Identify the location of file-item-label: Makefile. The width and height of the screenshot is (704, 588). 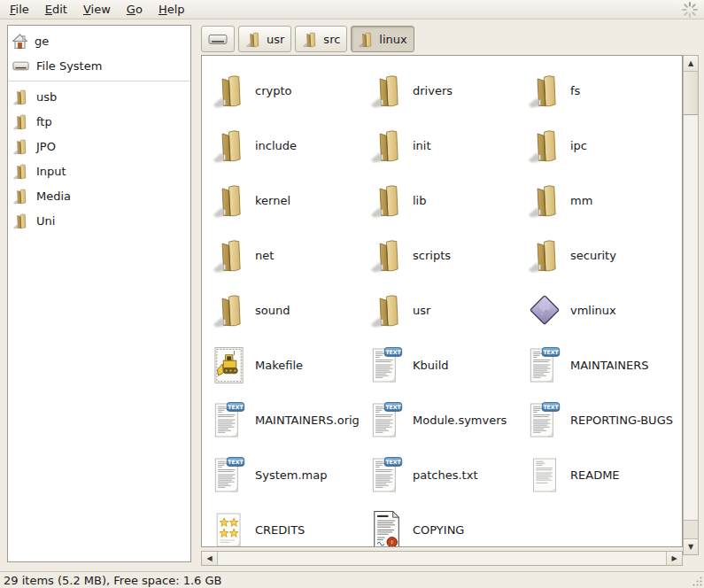
(279, 365).